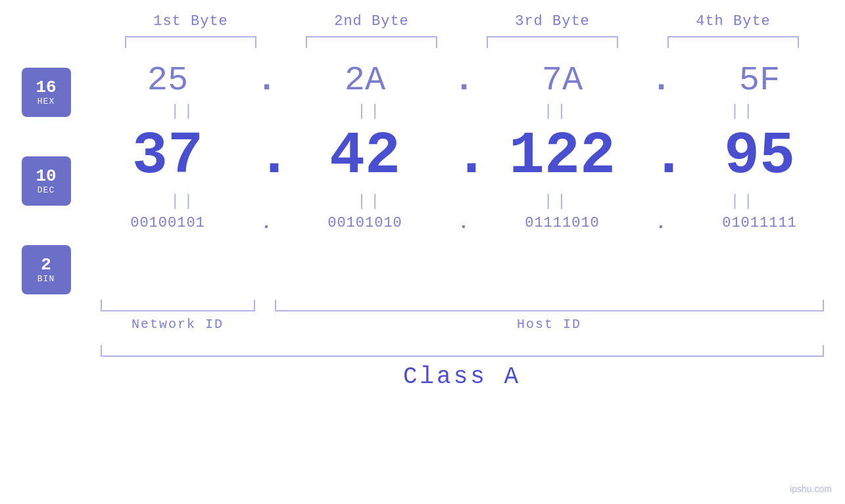 The image size is (845, 504). What do you see at coordinates (462, 351) in the screenshot?
I see `class-bracket-row` at bounding box center [462, 351].